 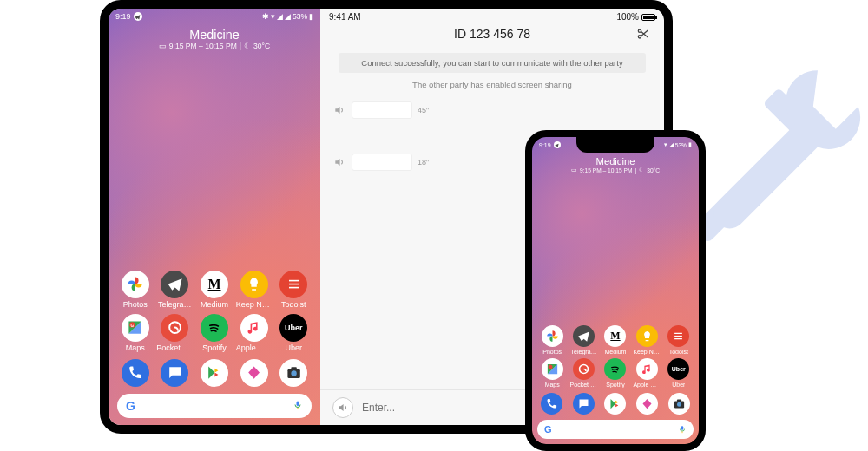 I want to click on app-uber: UberUber, so click(x=679, y=373).